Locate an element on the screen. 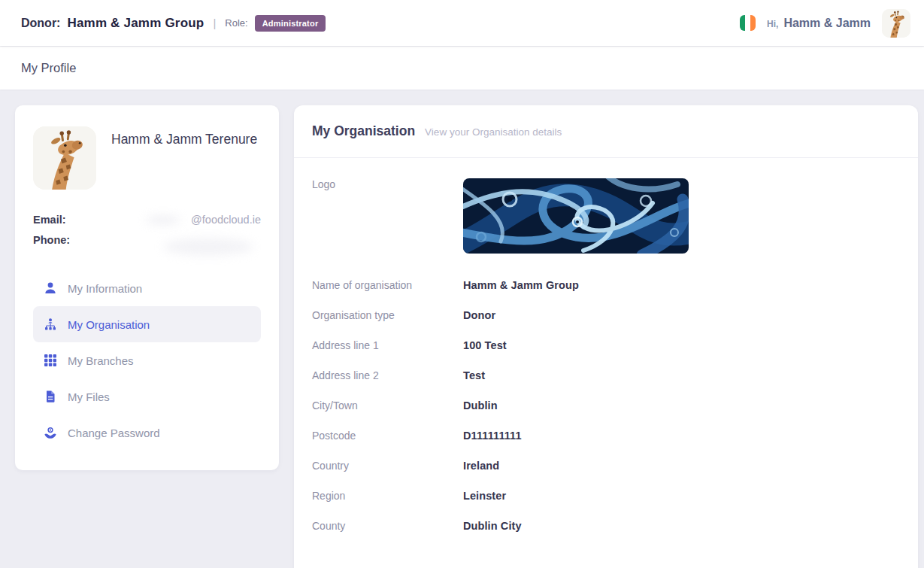 This screenshot has height=568, width=924. header-user-area: Hi, Hamm & Jamm is located at coordinates (826, 23).